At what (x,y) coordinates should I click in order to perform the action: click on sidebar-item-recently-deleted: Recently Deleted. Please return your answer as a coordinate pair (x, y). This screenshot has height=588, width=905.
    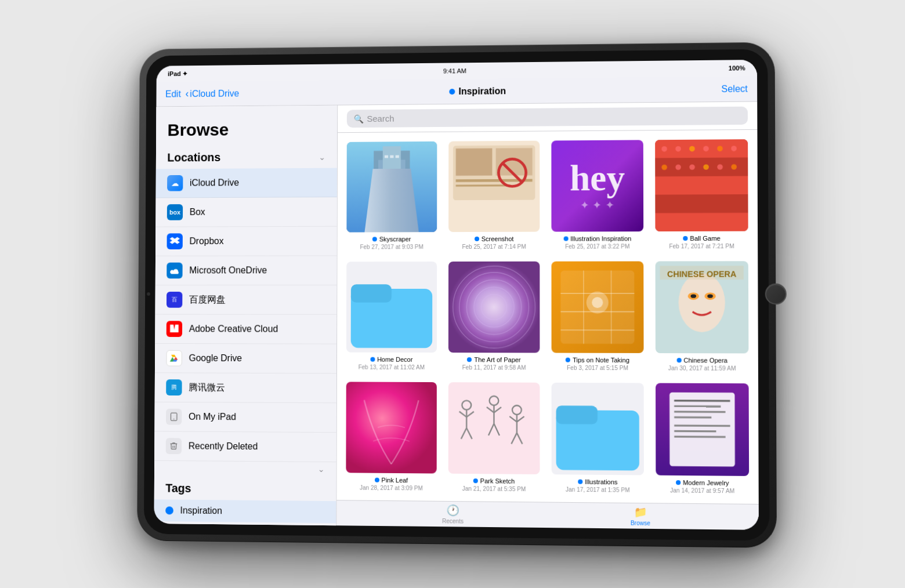
    Looking at the image, I should click on (245, 447).